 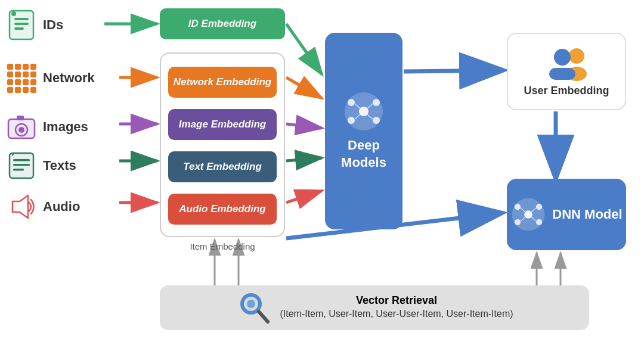 I want to click on vector-retrieval-box: Vector Retrieval (Item-Item, User-Item, …, so click(x=374, y=307).